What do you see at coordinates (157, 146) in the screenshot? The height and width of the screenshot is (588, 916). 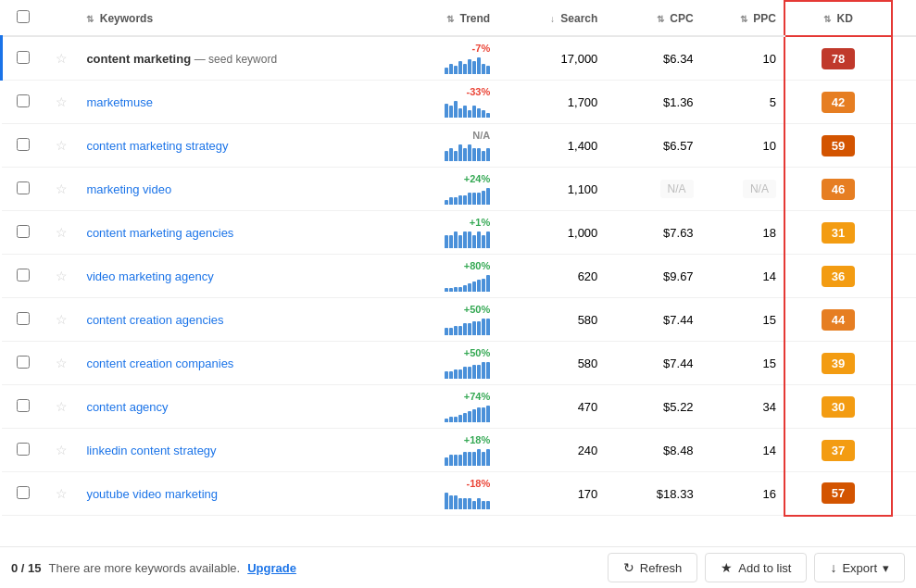 I see `keyword-name: content marketing strategy` at bounding box center [157, 146].